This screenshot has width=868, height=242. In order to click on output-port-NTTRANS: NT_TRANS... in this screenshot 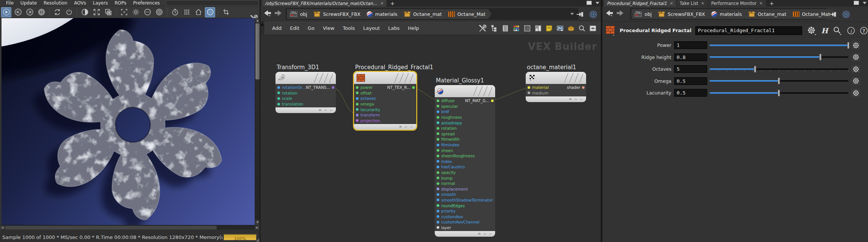, I will do `click(320, 88)`.